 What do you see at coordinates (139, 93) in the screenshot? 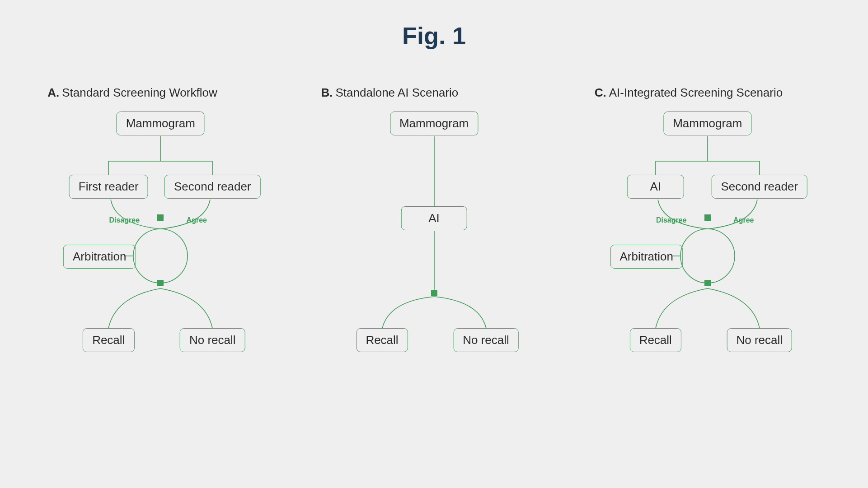
I see `panel-a-title-text: Standard Screening Workflow` at bounding box center [139, 93].